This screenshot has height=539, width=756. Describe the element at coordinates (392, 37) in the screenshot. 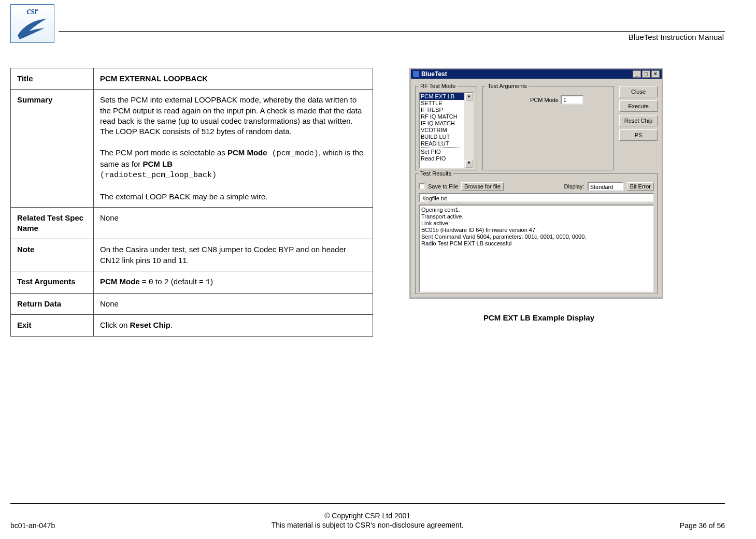

I see `doc-title: BlueTest Instruction Manual` at that location.